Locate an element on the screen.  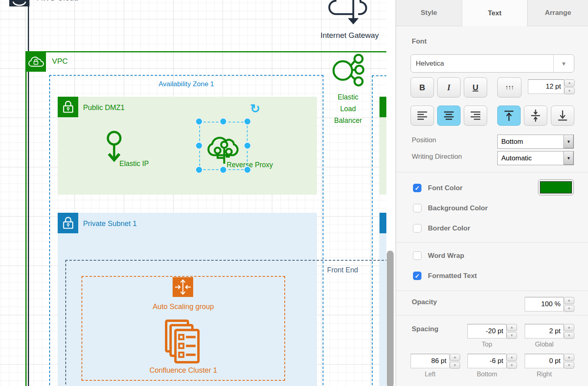
spacing-right-stepper: ▲ ▼ is located at coordinates (569, 361).